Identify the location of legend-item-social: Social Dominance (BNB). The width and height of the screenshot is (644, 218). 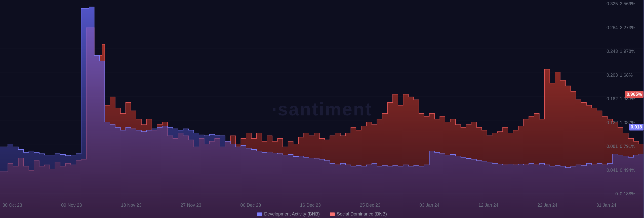
(358, 214).